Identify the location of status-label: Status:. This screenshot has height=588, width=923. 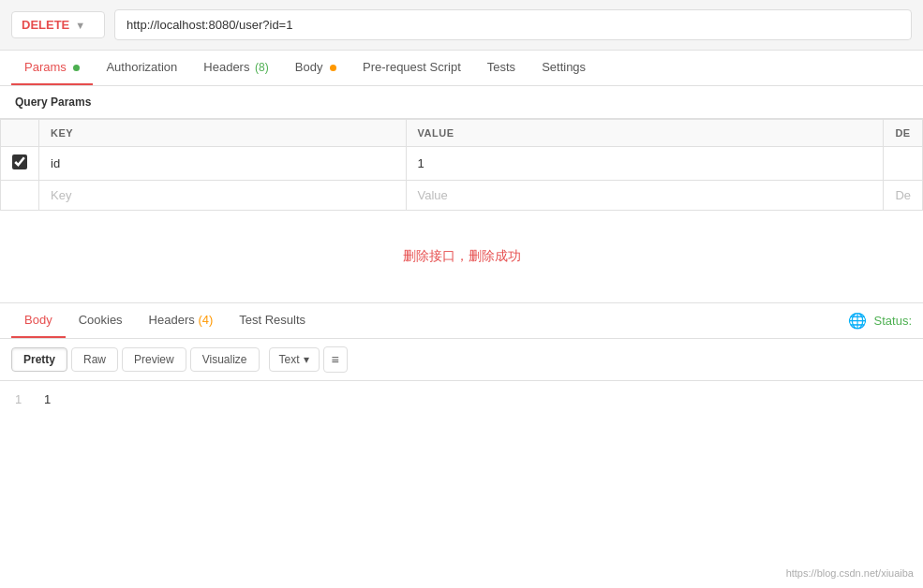
(893, 320).